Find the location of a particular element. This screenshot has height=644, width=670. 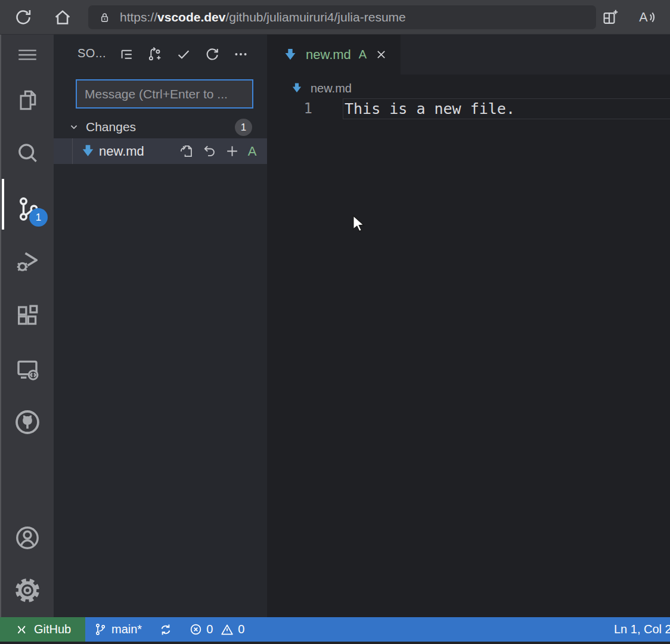

stage-changes-button is located at coordinates (232, 151).